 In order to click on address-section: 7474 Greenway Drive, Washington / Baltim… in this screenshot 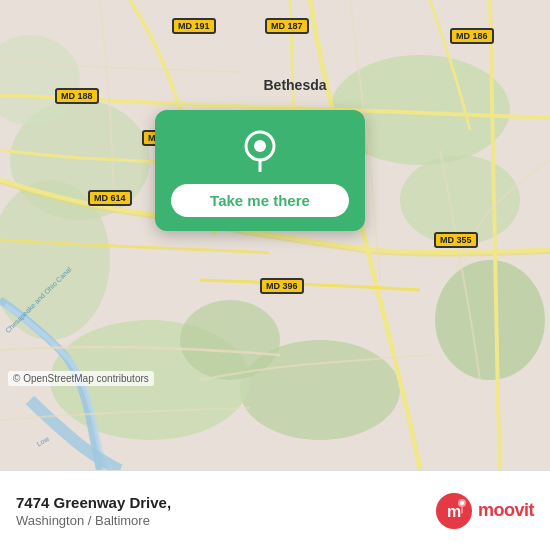, I will do `click(94, 511)`.